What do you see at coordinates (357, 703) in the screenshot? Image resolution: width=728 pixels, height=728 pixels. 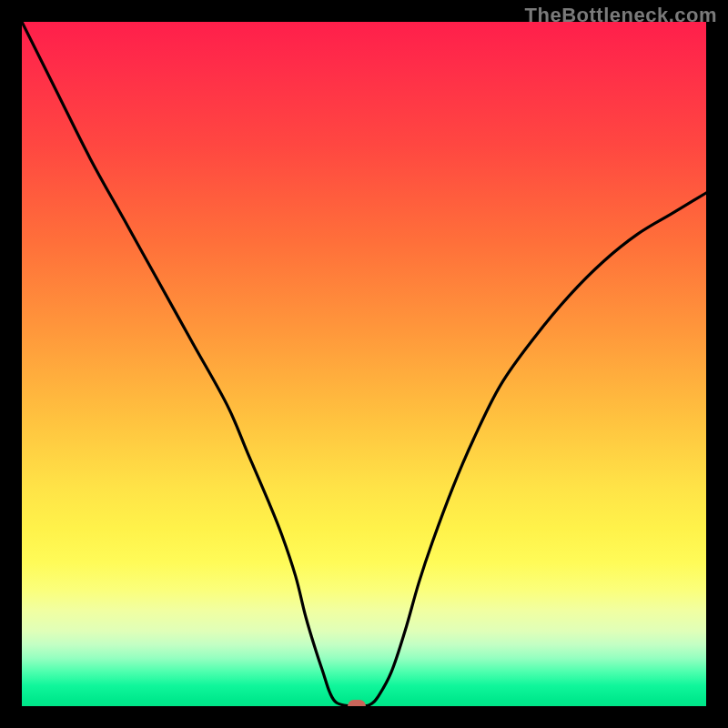 I see `optimal-marker` at bounding box center [357, 703].